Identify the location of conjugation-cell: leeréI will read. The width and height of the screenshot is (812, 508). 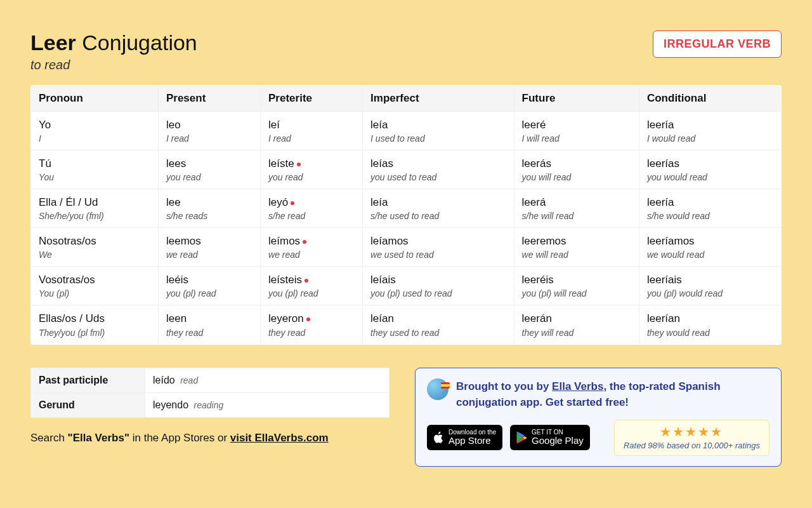
(576, 131).